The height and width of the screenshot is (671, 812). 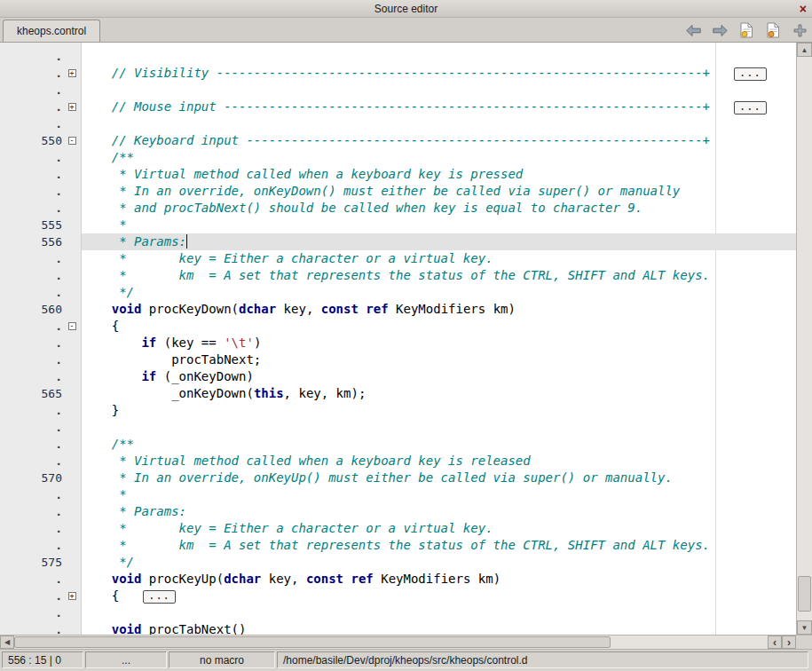 I want to click on vertical-scrollbar: ▲ ▼, so click(x=804, y=339).